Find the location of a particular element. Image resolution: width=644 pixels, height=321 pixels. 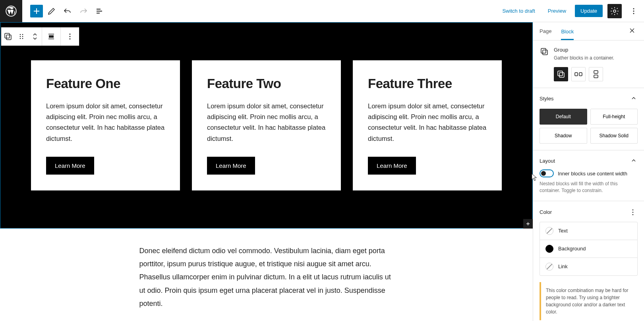

paragraph-block: Donec eleifend dictum odio vel commodo. … is located at coordinates (267, 275).